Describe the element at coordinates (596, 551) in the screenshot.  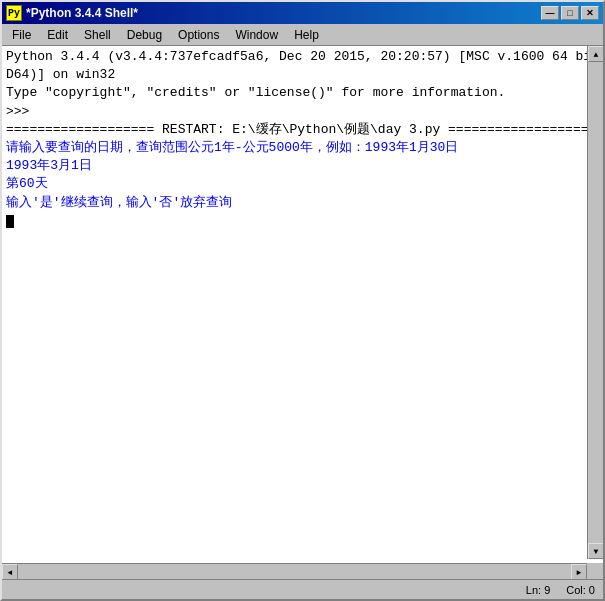
I see `scroll-down-button: ▼` at that location.